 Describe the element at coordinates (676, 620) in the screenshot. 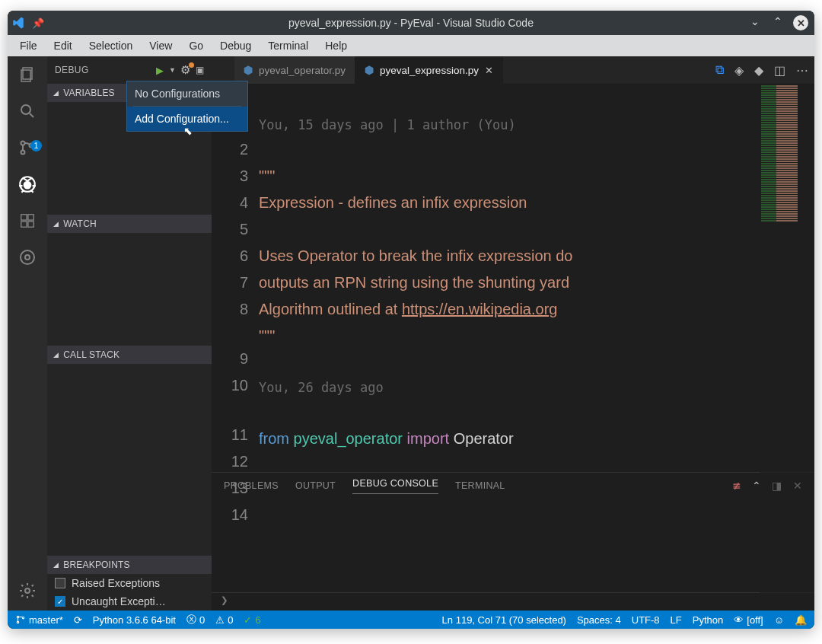

I see `status-eol: LF` at that location.